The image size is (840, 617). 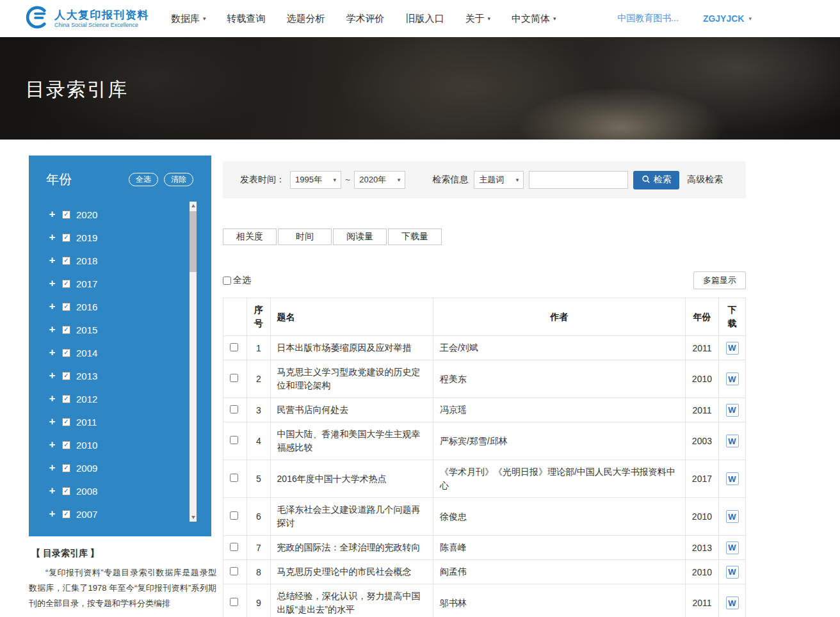 I want to click on year-filter-item: + ✓ 2020, so click(x=118, y=214).